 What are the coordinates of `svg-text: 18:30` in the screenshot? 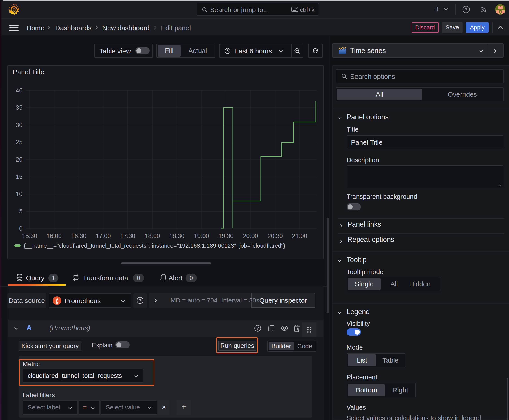 It's located at (177, 236).